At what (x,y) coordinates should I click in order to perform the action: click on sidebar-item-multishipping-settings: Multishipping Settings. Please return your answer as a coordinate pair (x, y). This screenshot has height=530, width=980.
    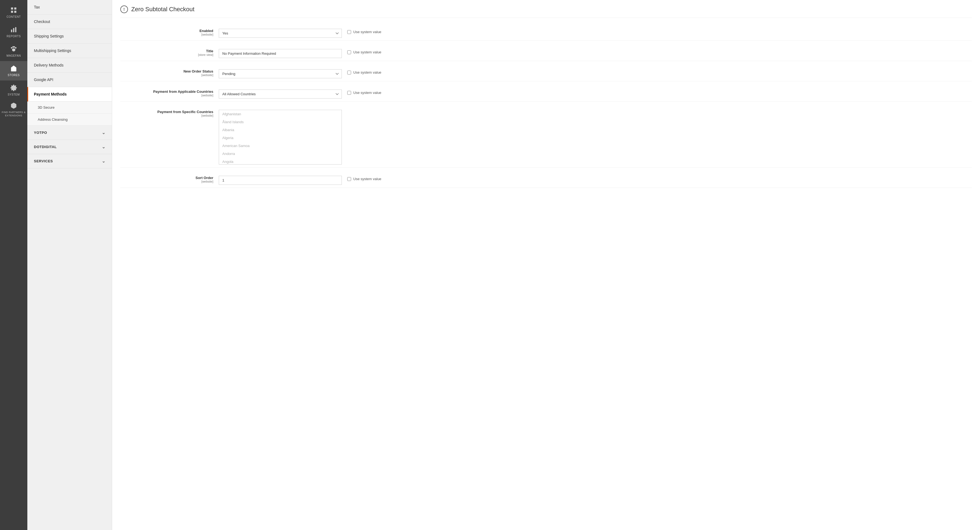
    Looking at the image, I should click on (70, 51).